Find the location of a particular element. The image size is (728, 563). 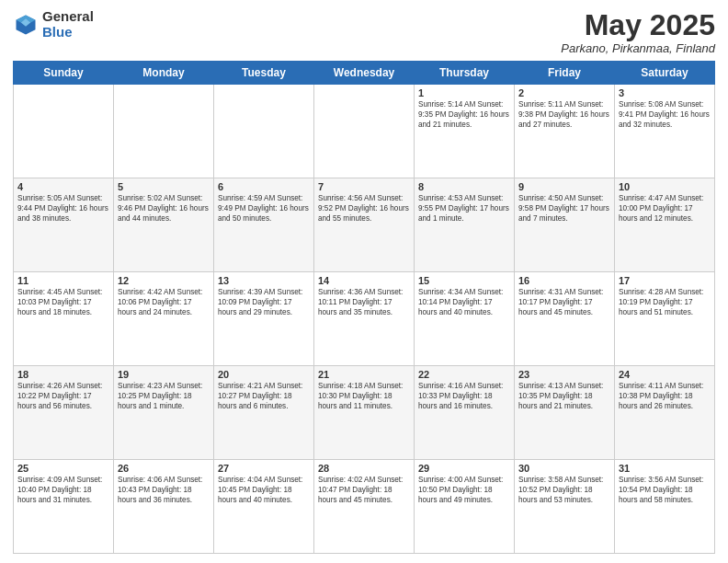

cell-4-4: 21Sunrise: 4:18 AM Sunset: 10:30 PM Dayl… is located at coordinates (364, 413).